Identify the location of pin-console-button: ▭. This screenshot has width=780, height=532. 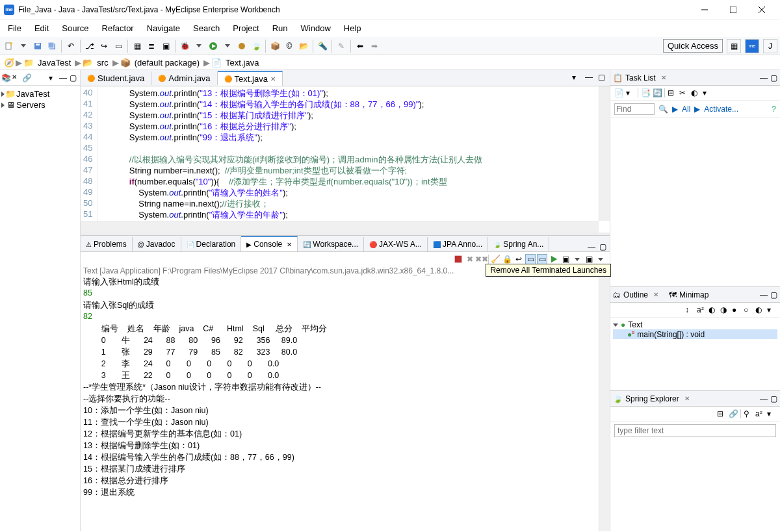
(542, 259).